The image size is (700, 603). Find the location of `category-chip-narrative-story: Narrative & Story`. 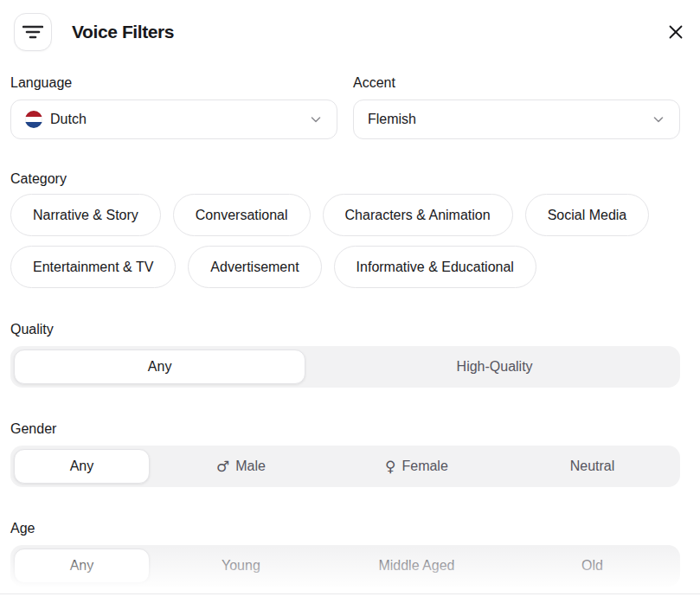

category-chip-narrative-story: Narrative & Story is located at coordinates (86, 215).